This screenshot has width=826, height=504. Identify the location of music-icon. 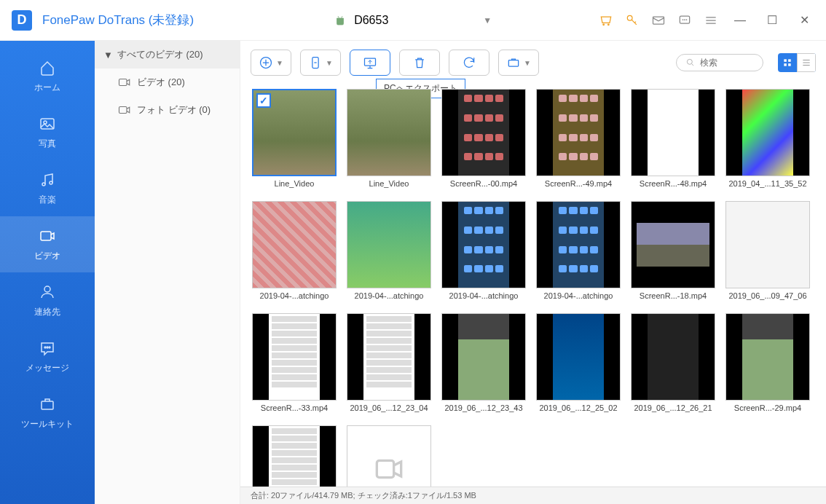
(47, 180).